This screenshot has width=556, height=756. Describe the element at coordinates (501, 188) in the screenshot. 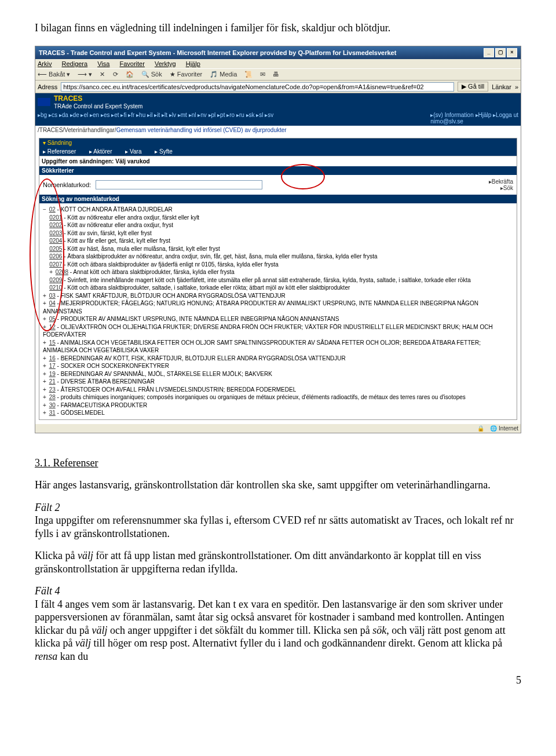

I see `search-button: ▸Sök` at that location.